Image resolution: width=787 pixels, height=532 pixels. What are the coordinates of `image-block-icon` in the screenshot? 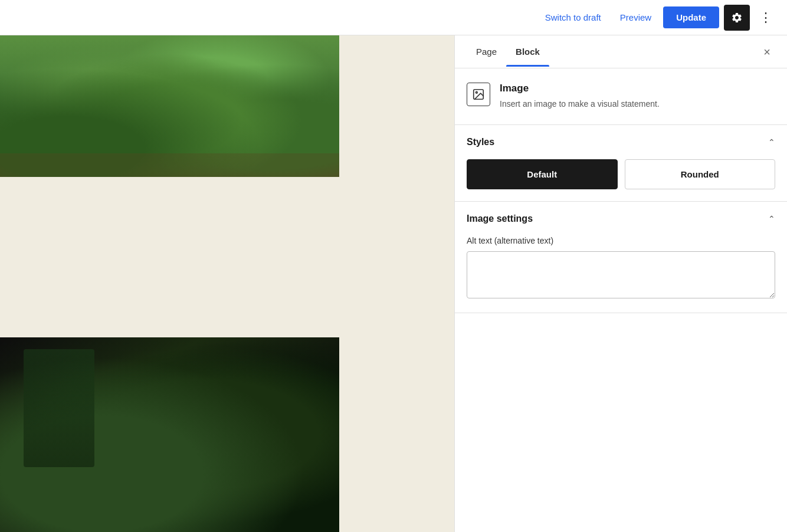 It's located at (478, 94).